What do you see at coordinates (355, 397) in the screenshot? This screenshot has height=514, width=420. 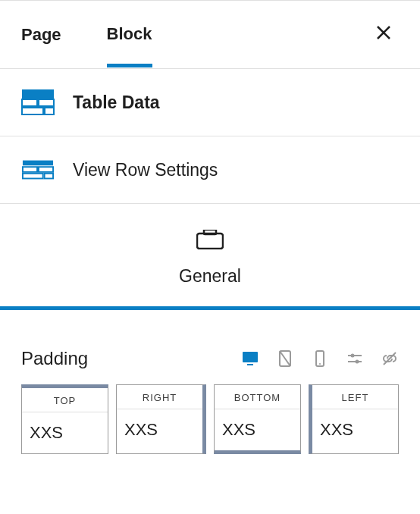 I see `padding-side-label: LEFT` at bounding box center [355, 397].